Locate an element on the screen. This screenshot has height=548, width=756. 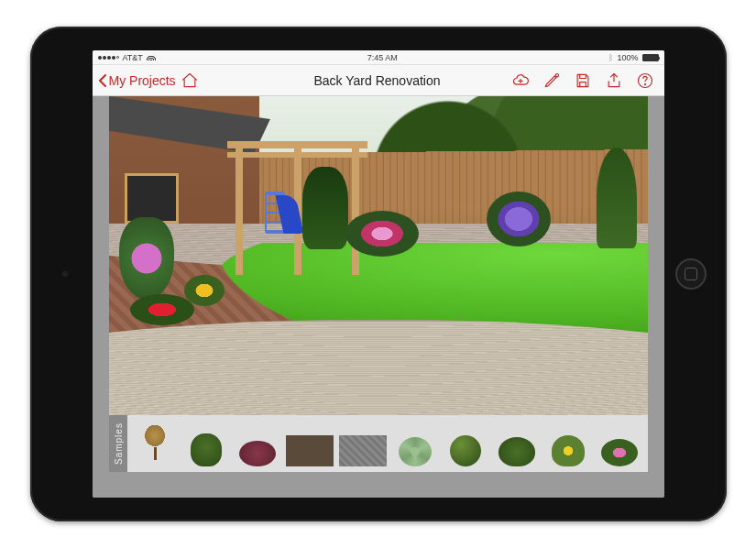
placed-plant-clematis is located at coordinates (147, 258).